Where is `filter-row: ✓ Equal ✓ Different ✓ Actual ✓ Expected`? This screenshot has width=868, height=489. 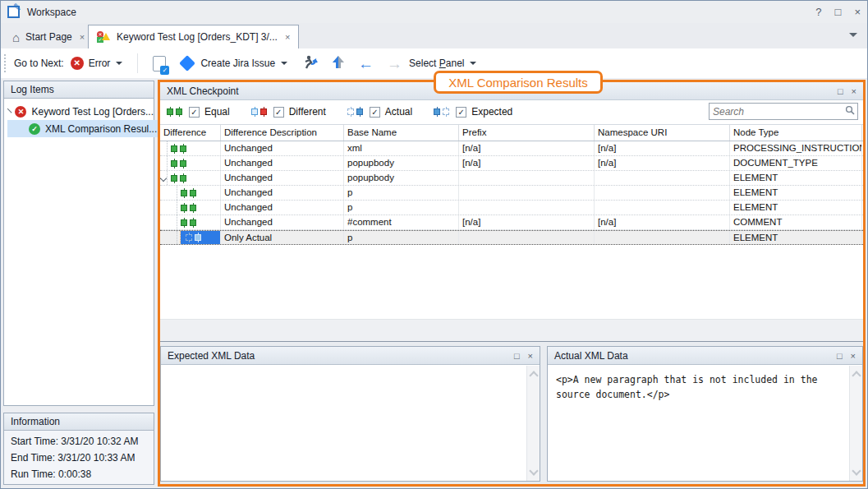
filter-row: ✓ Equal ✓ Different ✓ Actual ✓ Expected is located at coordinates (512, 112).